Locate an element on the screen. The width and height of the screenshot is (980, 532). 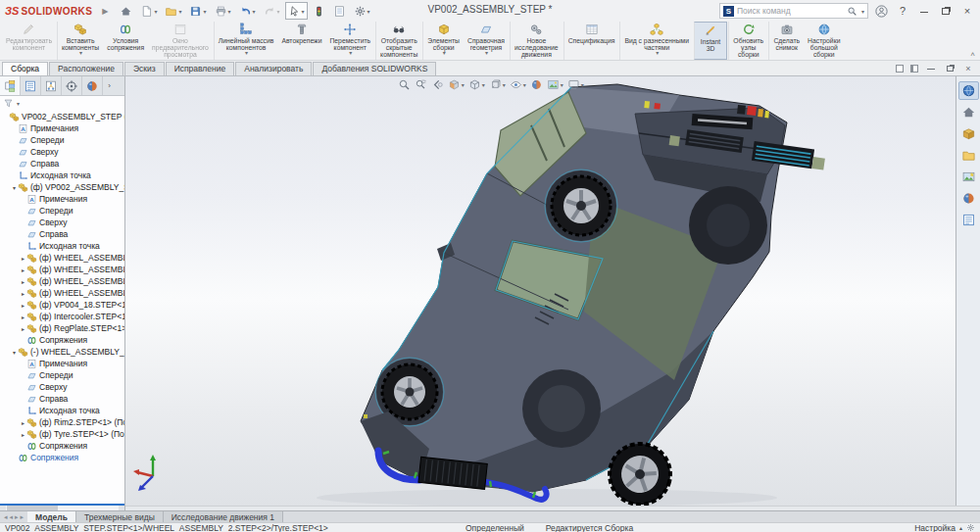
pane-toggle-right-icon is located at coordinates (914, 69).